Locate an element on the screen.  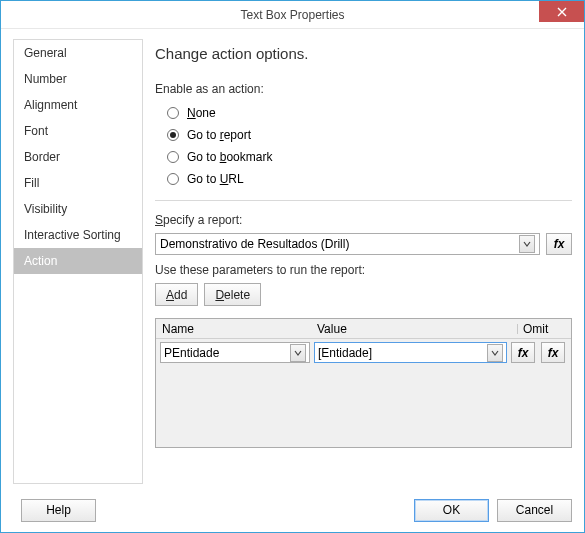
help-button: Help is located at coordinates (58, 510).